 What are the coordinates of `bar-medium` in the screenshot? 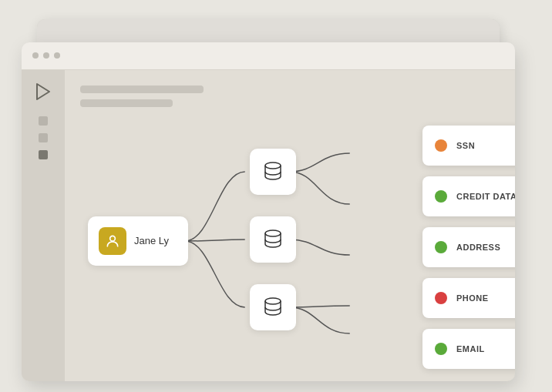 It's located at (126, 103).